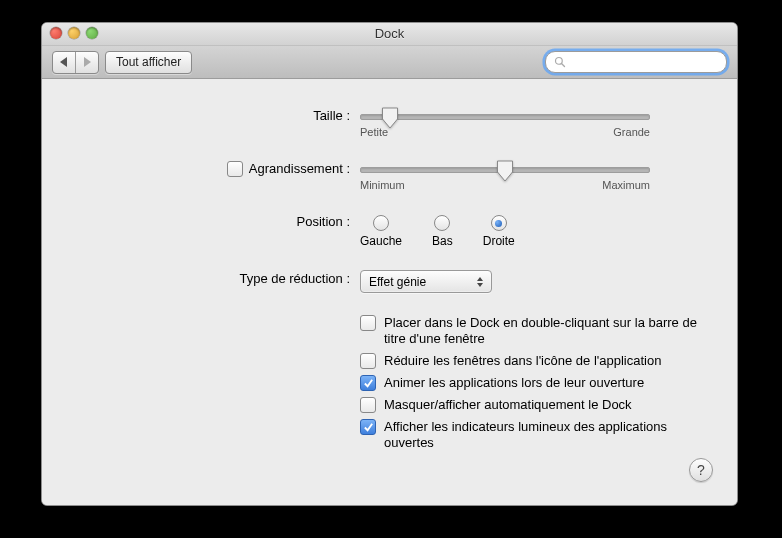 Image resolution: width=782 pixels, height=538 pixels. I want to click on window-title: Dock, so click(390, 34).